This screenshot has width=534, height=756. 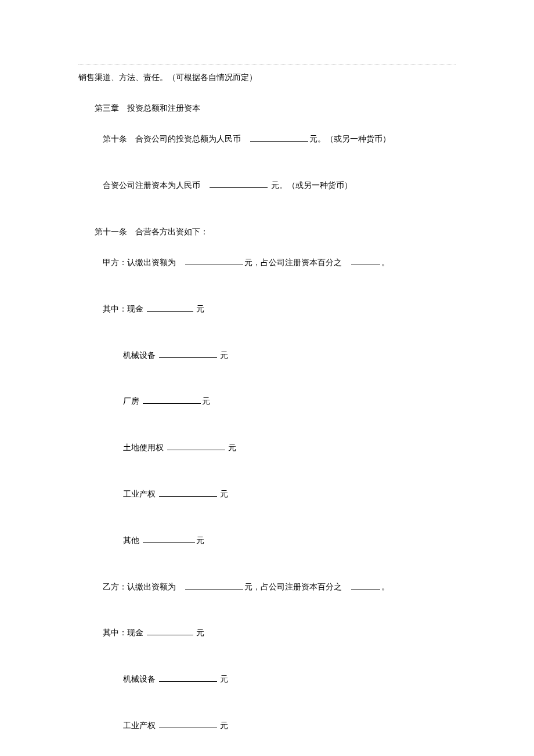 What do you see at coordinates (267, 232) in the screenshot?
I see `article-line: 第十一条 合营各方出资如下：` at bounding box center [267, 232].